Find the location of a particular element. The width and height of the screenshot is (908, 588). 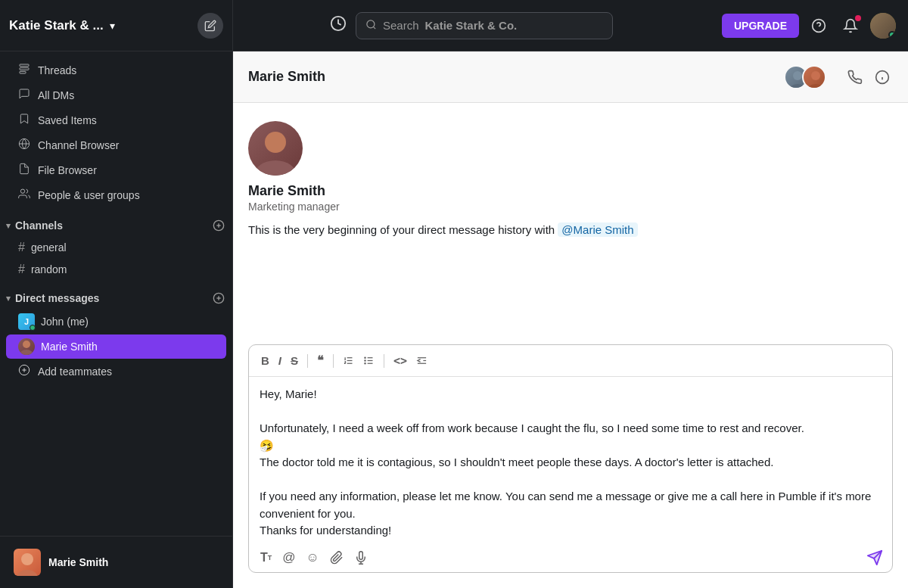

sidebar-bottom: Marie Smith is located at coordinates (117, 562).